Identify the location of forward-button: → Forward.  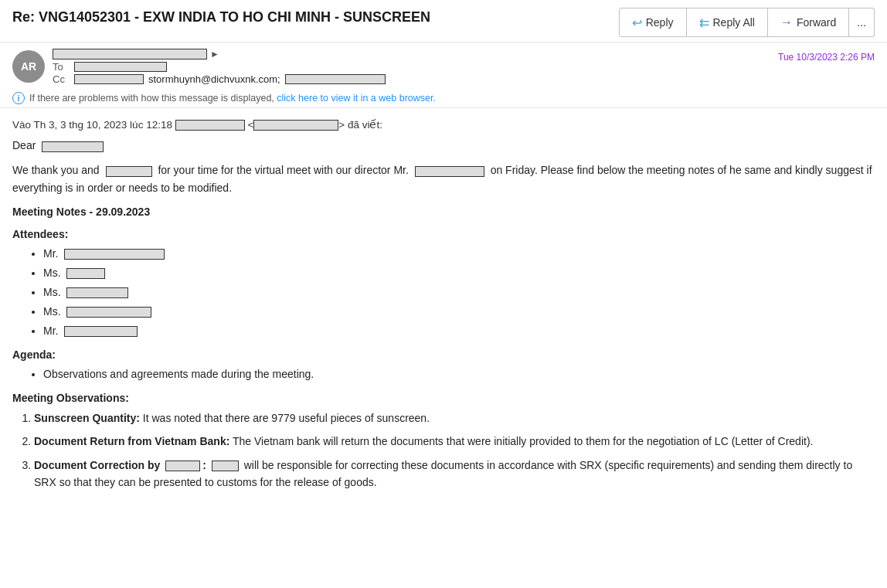
(808, 22).